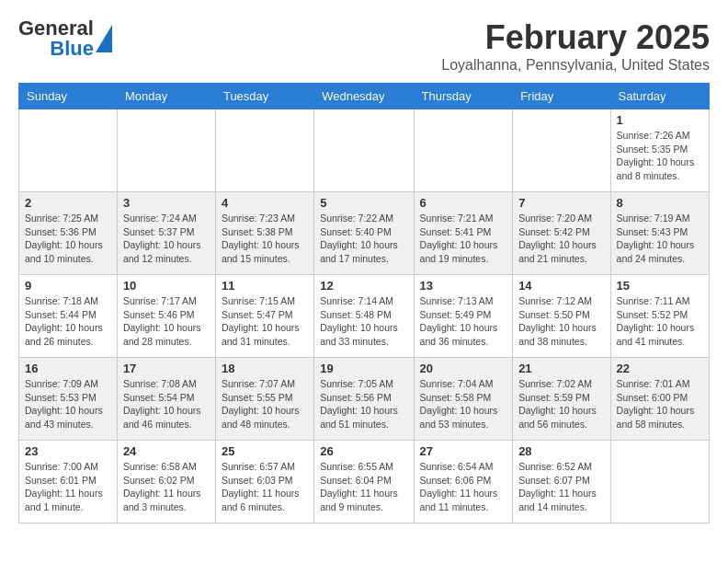  What do you see at coordinates (660, 120) in the screenshot?
I see `day-number: 1` at bounding box center [660, 120].